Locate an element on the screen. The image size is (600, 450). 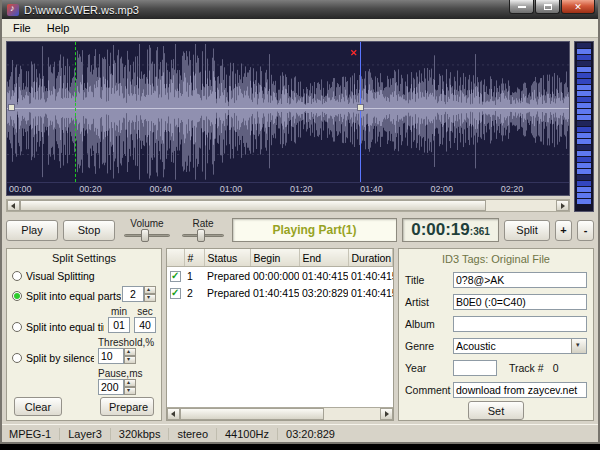
volume-slider is located at coordinates (147, 236).